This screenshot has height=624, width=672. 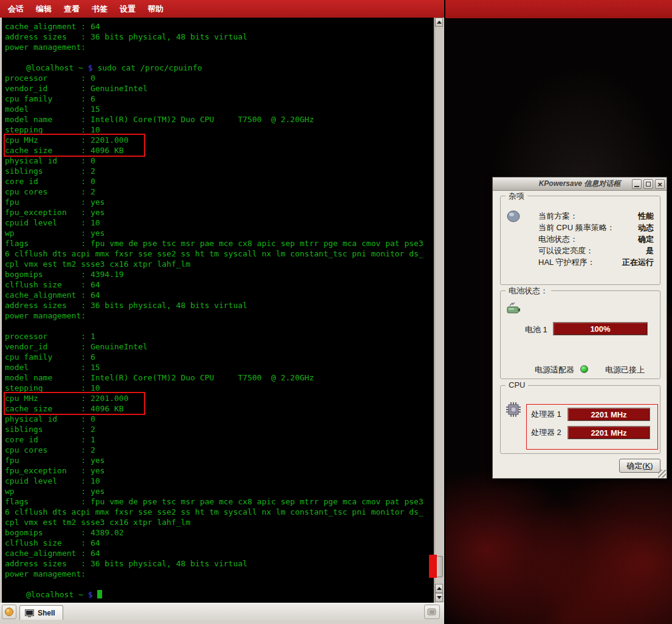 What do you see at coordinates (219, 192) in the screenshot?
I see `terminal-line: cpu cores : 2` at bounding box center [219, 192].